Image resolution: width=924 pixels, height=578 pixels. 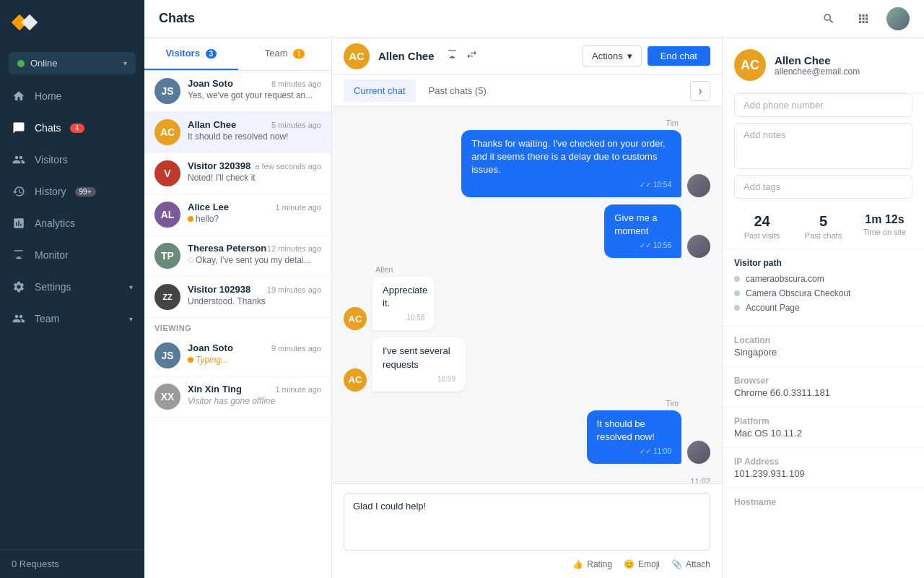 What do you see at coordinates (254, 130) in the screenshot?
I see `chat-item-body: Allan Chee 5 minutes ago It should be re…` at bounding box center [254, 130].